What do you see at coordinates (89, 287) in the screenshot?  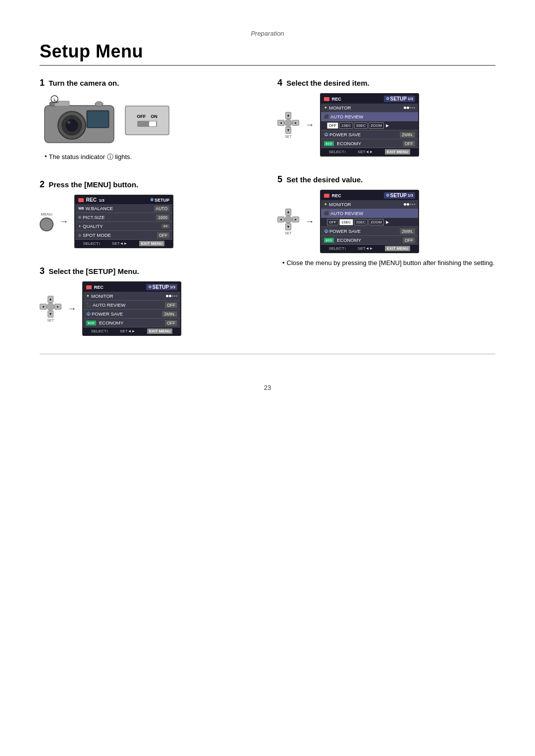 I see `setup-rec-icon` at bounding box center [89, 287].